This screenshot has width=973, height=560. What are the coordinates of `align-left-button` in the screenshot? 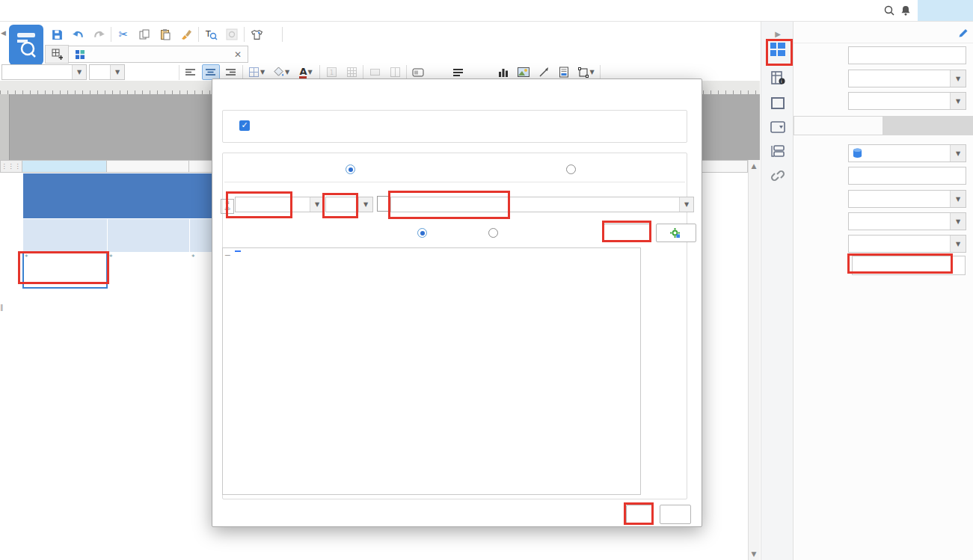 It's located at (191, 72).